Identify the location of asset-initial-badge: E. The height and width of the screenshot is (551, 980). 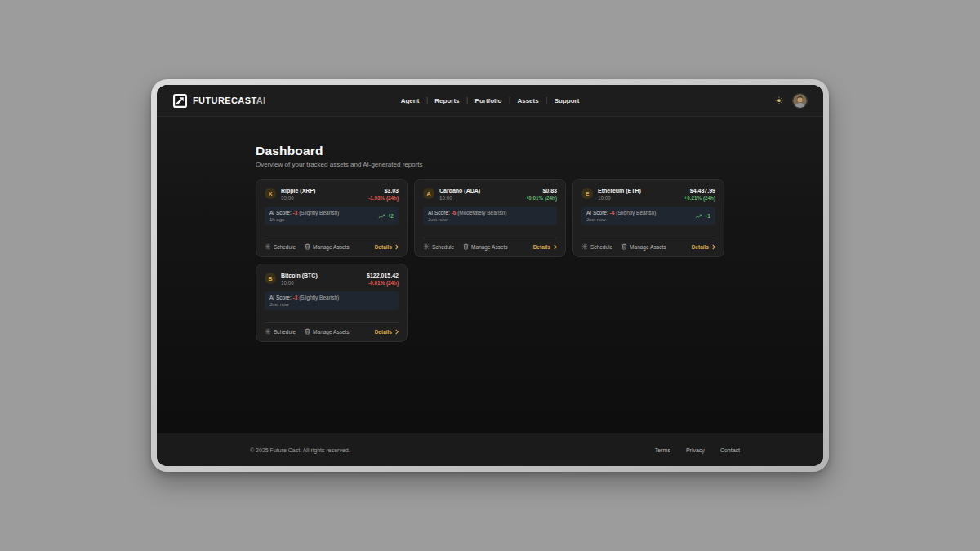
(587, 193).